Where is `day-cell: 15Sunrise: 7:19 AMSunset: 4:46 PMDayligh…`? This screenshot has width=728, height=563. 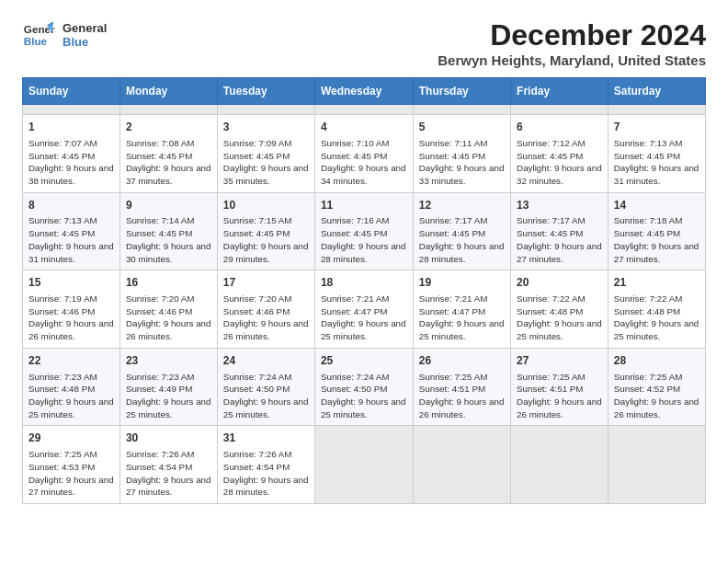
day-cell: 15Sunrise: 7:19 AMSunset: 4:46 PMDayligh… is located at coordinates (72, 309).